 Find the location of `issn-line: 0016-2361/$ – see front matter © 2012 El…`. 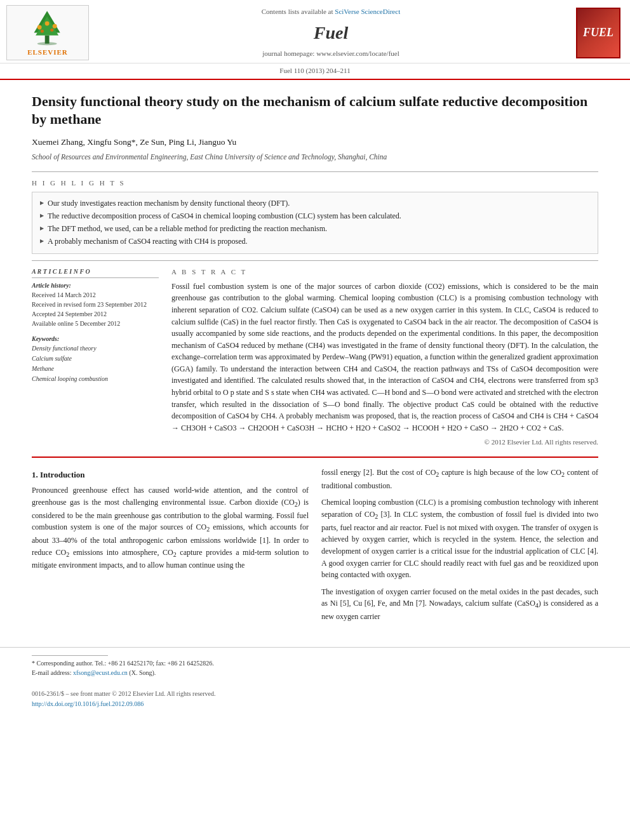

issn-line: 0016-2361/$ – see front matter © 2012 El… is located at coordinates (315, 694).